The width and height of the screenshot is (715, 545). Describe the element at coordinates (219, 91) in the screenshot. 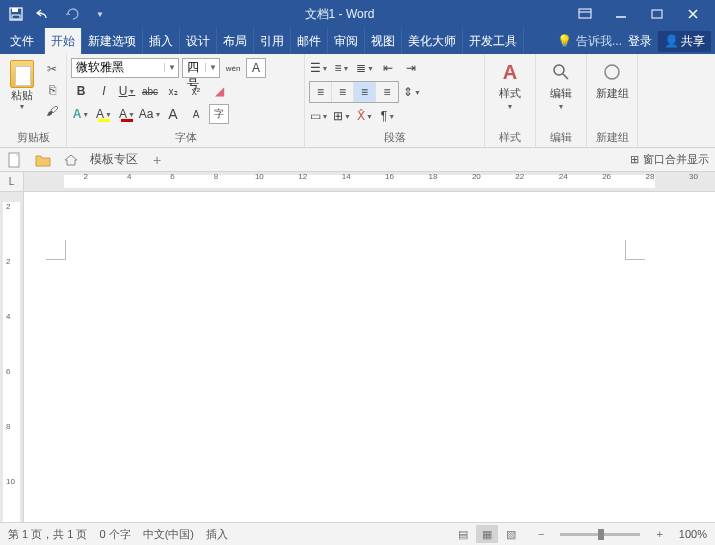

I see `clear-format-icon: ◢` at that location.